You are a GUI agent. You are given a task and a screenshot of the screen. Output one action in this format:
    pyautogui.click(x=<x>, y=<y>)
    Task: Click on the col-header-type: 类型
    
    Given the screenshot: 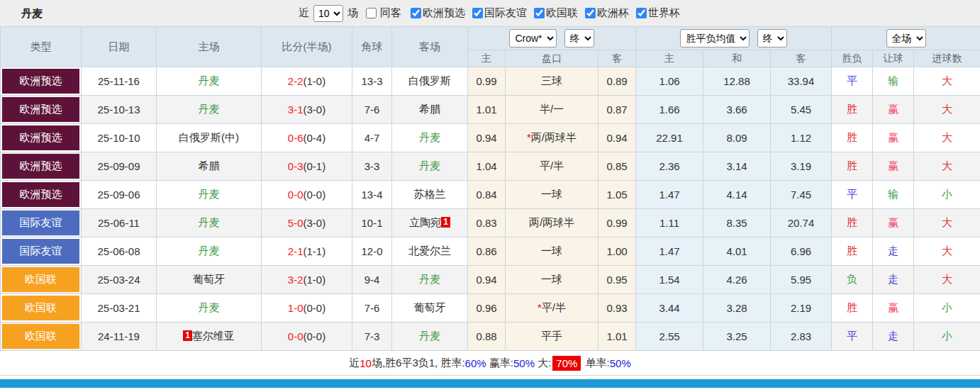 What is the action you would take?
    pyautogui.click(x=41, y=47)
    